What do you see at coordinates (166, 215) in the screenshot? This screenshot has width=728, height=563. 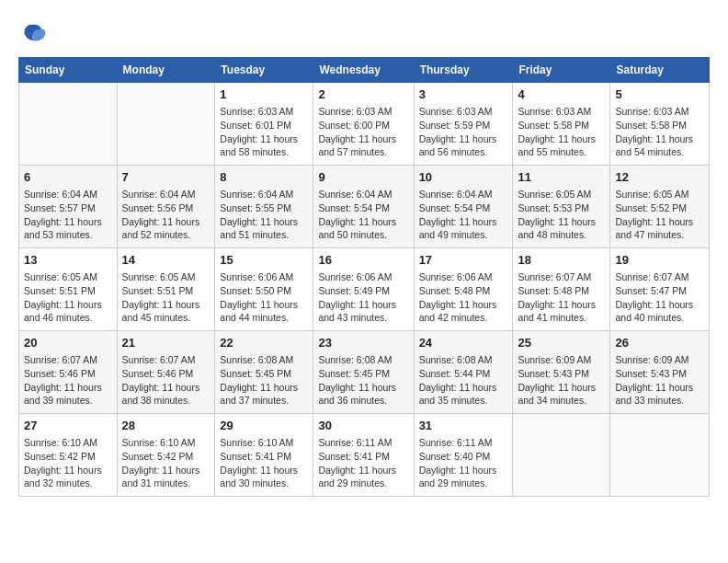 I see `day-info: Sunrise: 6:04 AM Sunset: 5:56 PM Dayligh…` at bounding box center [166, 215].